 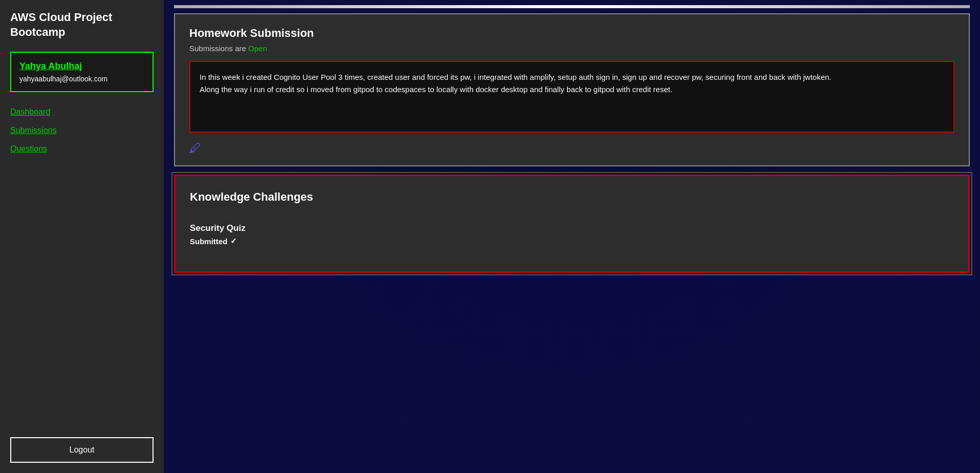 I want to click on user-email: yahyaabulhaj@outlook.com, so click(x=82, y=79).